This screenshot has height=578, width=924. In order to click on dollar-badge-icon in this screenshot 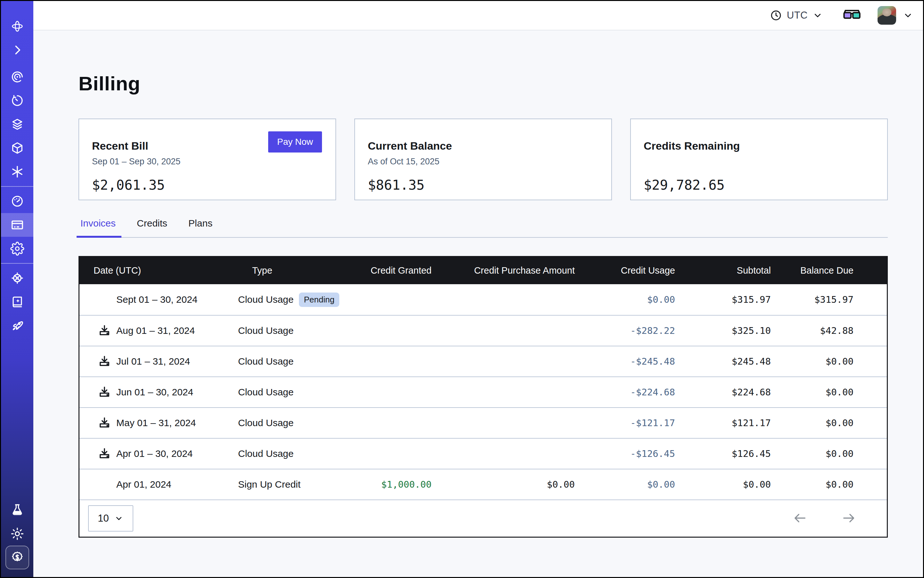, I will do `click(18, 557)`.